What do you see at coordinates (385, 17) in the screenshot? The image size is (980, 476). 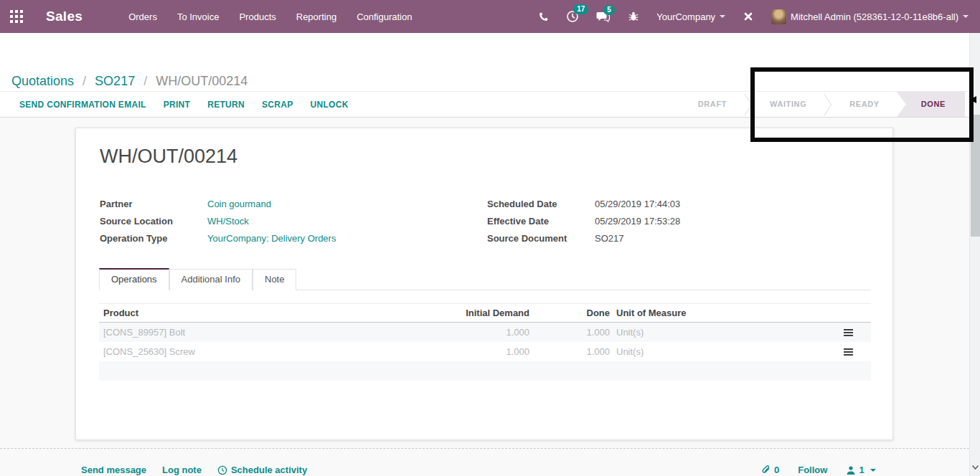 I see `menu-configuration: Configuration` at bounding box center [385, 17].